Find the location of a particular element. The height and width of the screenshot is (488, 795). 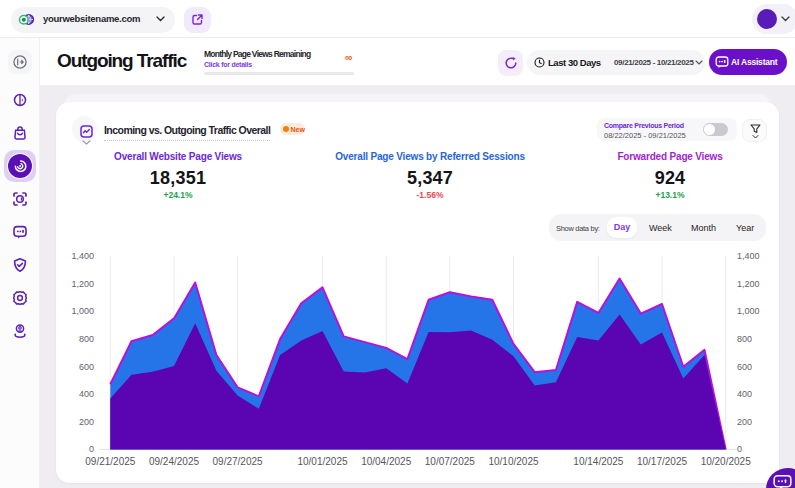

svg-text: 10/07/2025 is located at coordinates (450, 462).